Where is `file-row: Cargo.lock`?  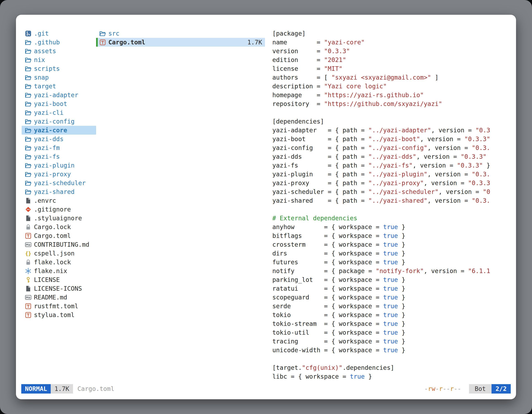 file-row: Cargo.lock is located at coordinates (59, 227).